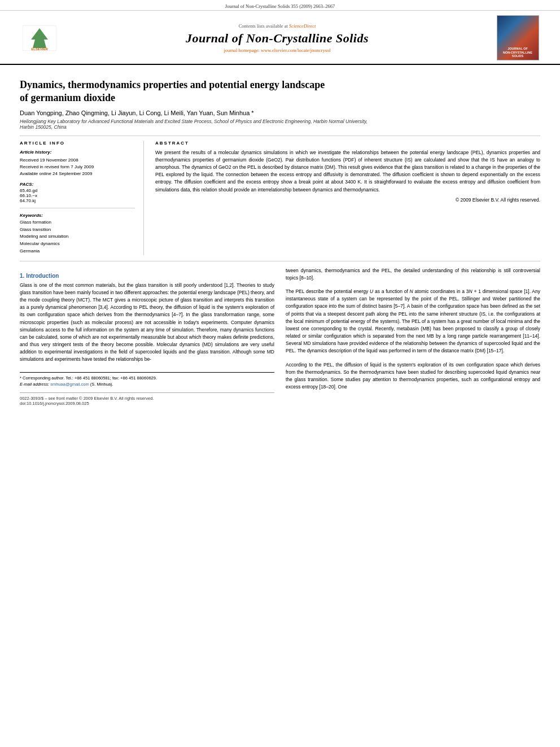 The width and height of the screenshot is (560, 747). Describe the element at coordinates (77, 193) in the screenshot. I see `pacs-section: PACS: 65.40.gd 66.10.−x 64.70.kj` at that location.